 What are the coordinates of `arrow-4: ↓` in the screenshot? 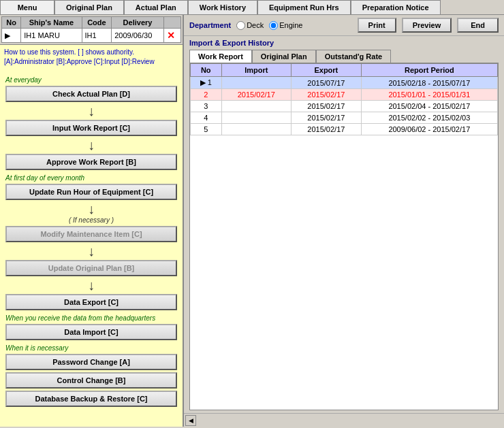 It's located at (91, 251).